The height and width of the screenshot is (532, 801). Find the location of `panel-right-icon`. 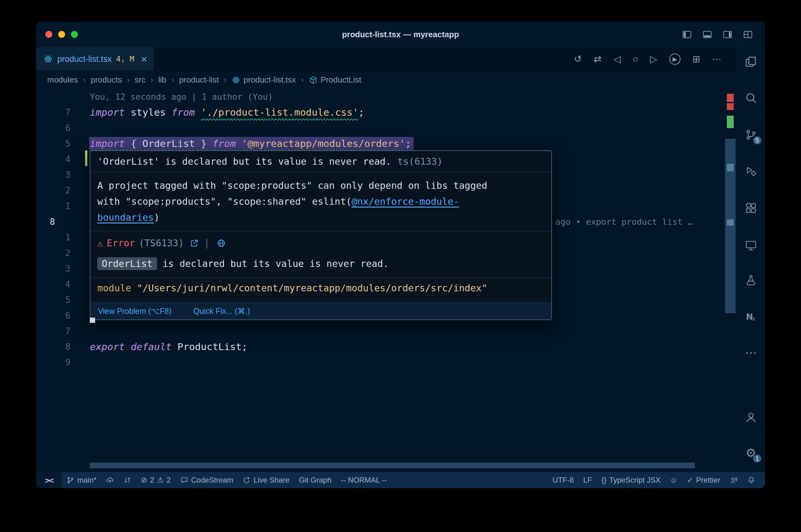

panel-right-icon is located at coordinates (728, 35).